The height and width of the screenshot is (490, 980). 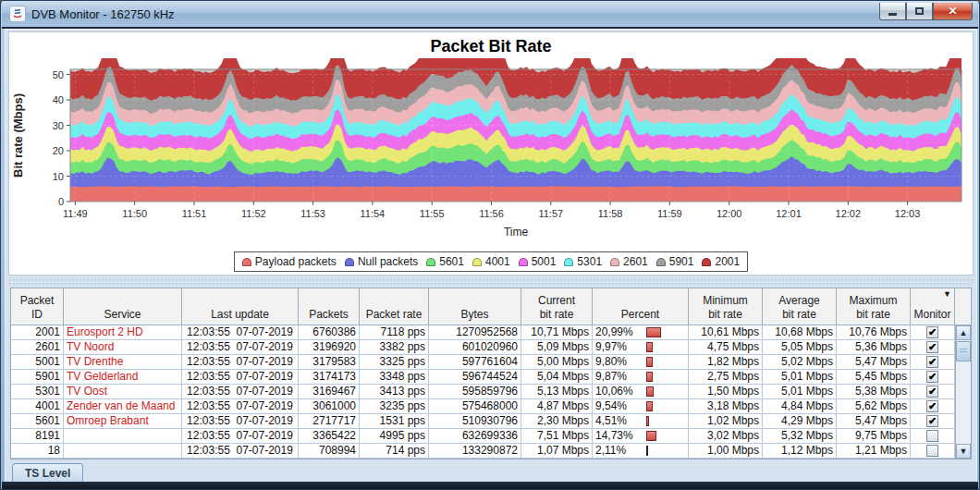 What do you see at coordinates (721, 262) in the screenshot?
I see `legend-item: 2001` at bounding box center [721, 262].